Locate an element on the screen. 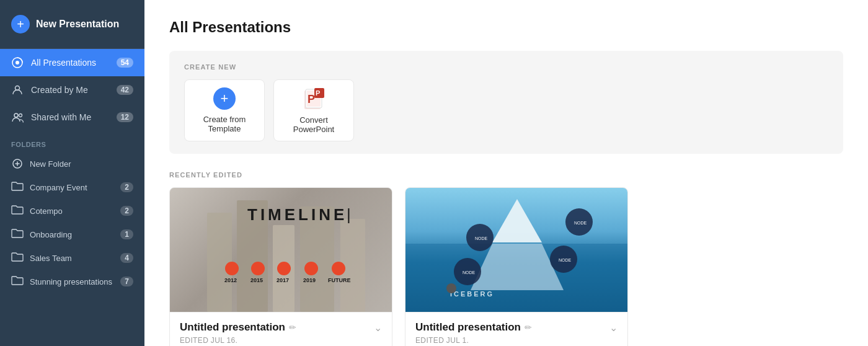  create-template-plus-icon: + is located at coordinates (224, 99).